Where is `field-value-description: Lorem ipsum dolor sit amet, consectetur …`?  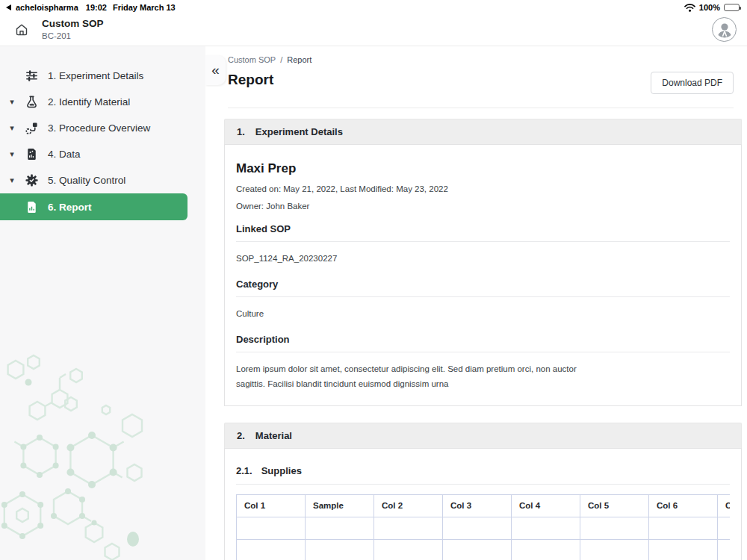
field-value-description: Lorem ipsum dolor sit amet, consectetur … is located at coordinates (483, 376).